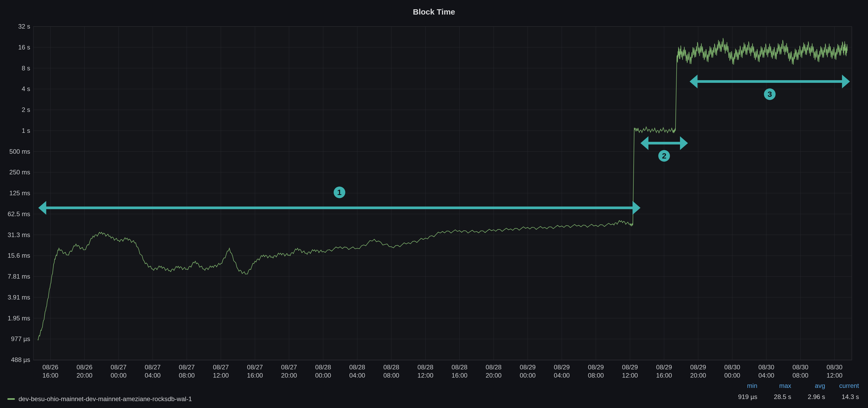 The width and height of the screenshot is (868, 408). I want to click on stats-value-current: 14.3 s, so click(847, 397).